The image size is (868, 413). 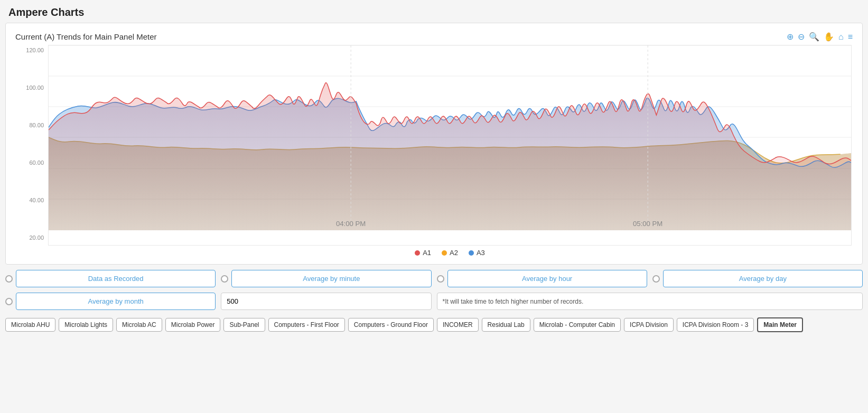 What do you see at coordinates (193, 325) in the screenshot?
I see `tag-item: Microlab Power` at bounding box center [193, 325].